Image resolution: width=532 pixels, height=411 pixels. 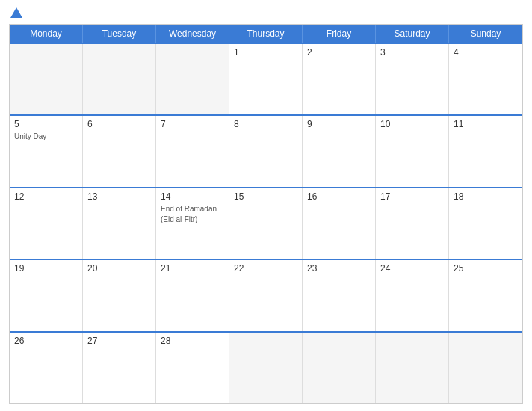 I want to click on day-cell: 13, so click(x=120, y=223).